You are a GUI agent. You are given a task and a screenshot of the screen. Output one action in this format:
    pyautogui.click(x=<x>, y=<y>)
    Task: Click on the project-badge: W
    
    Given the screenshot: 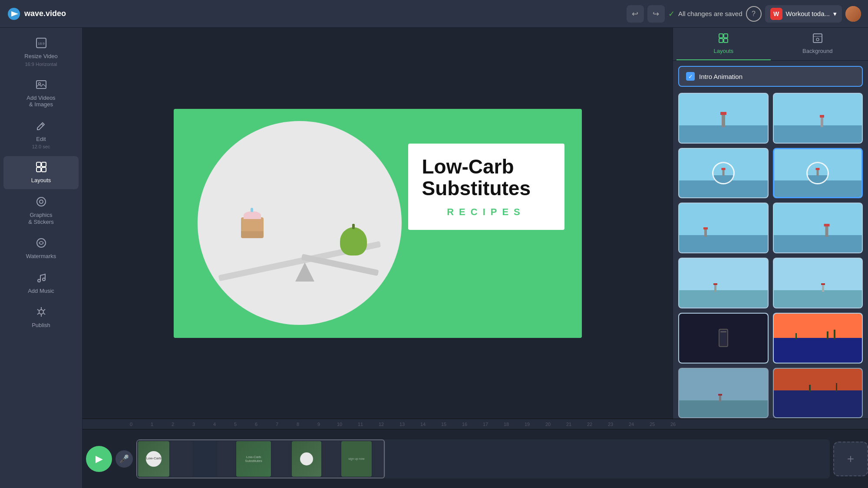 What is the action you would take?
    pyautogui.click(x=776, y=14)
    